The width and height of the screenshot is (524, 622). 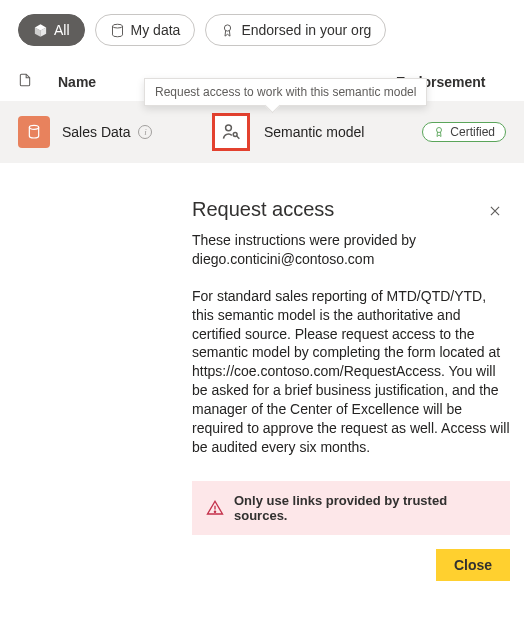 What do you see at coordinates (96, 132) in the screenshot?
I see `row-name-text: Sales Data` at bounding box center [96, 132].